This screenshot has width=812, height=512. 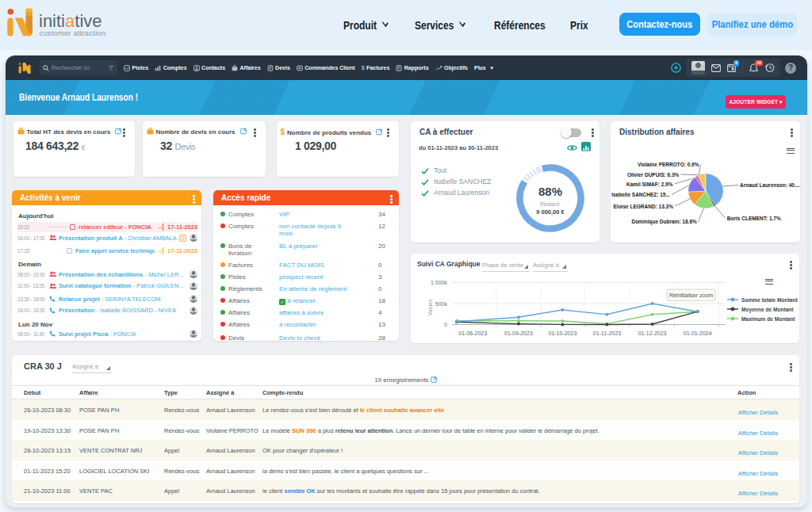 I want to click on svg-text: Dominique Dubrain: 18.6%, so click(x=665, y=222).